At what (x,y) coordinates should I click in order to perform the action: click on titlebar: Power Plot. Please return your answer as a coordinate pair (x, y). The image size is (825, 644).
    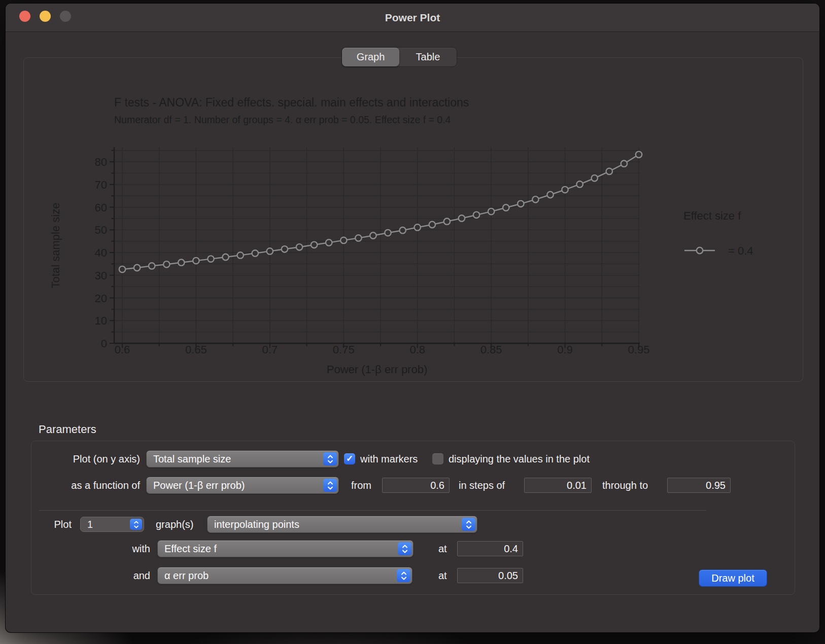
    Looking at the image, I should click on (412, 18).